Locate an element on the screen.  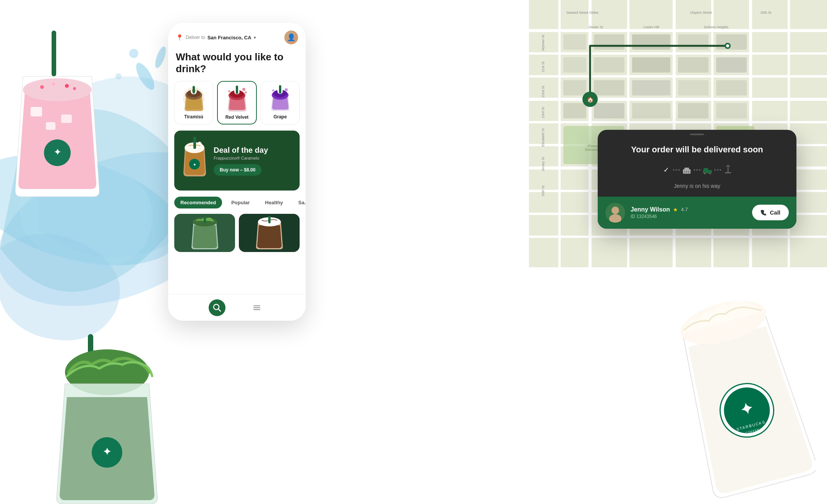
driver-section: Jenny Wilson ★ 4.7 ID 13243546 Call is located at coordinates (697, 213).